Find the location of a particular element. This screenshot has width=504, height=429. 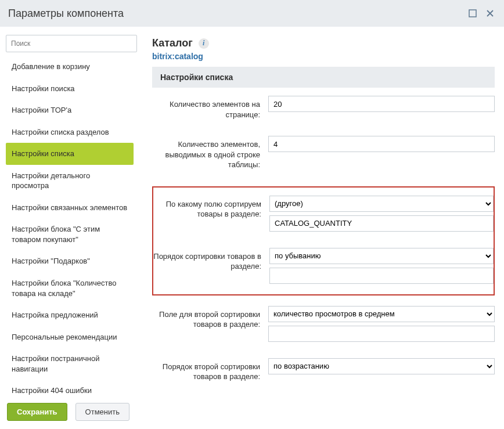

select-sort-order2: по возрастанию is located at coordinates (381, 366).